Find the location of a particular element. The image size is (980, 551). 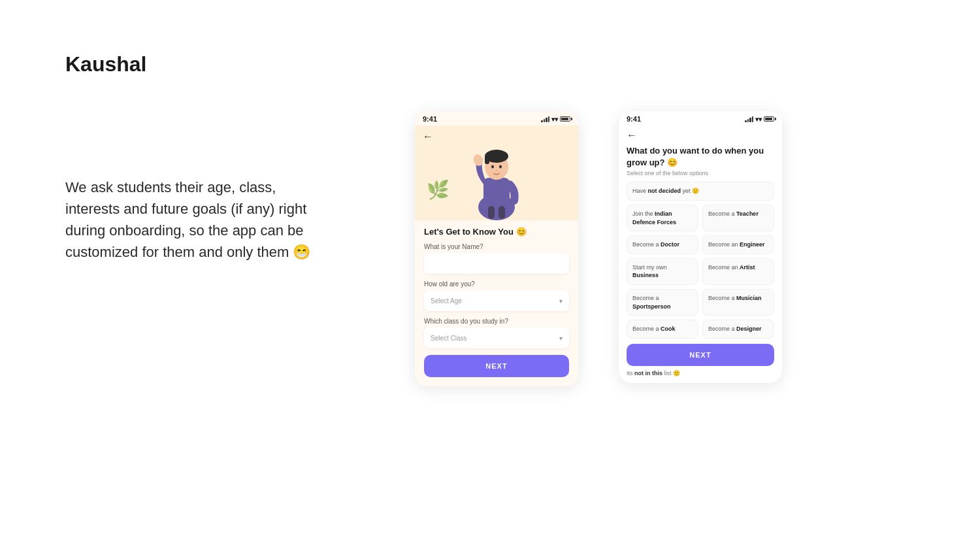

option-musician: Become a Musician is located at coordinates (738, 302).